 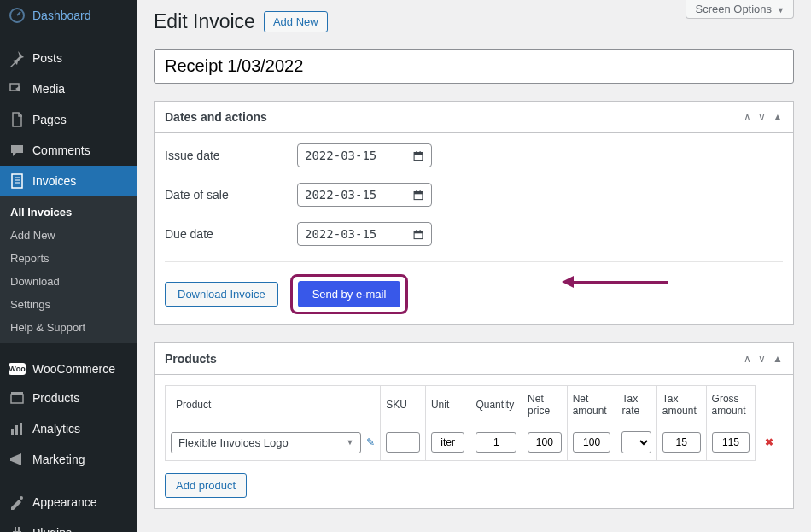 I want to click on gross-amount-input, so click(x=731, y=442).